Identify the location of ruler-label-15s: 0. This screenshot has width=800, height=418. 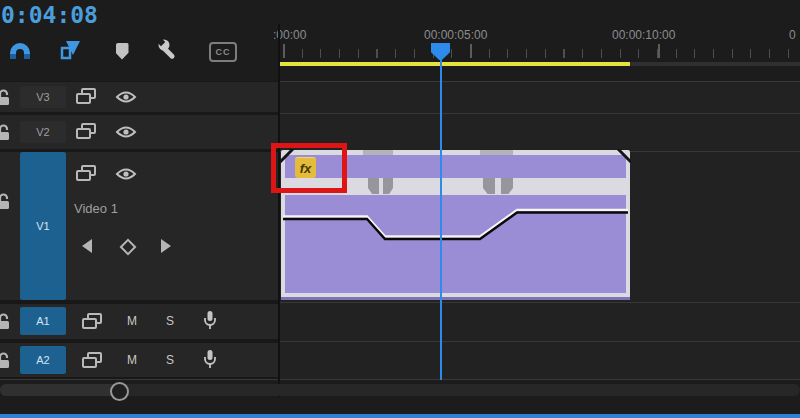
(792, 35).